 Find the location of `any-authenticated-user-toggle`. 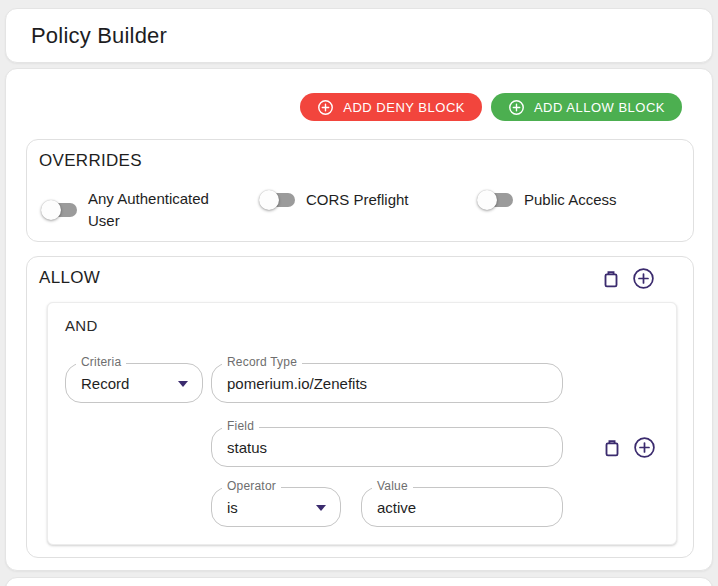

any-authenticated-user-toggle is located at coordinates (60, 210).